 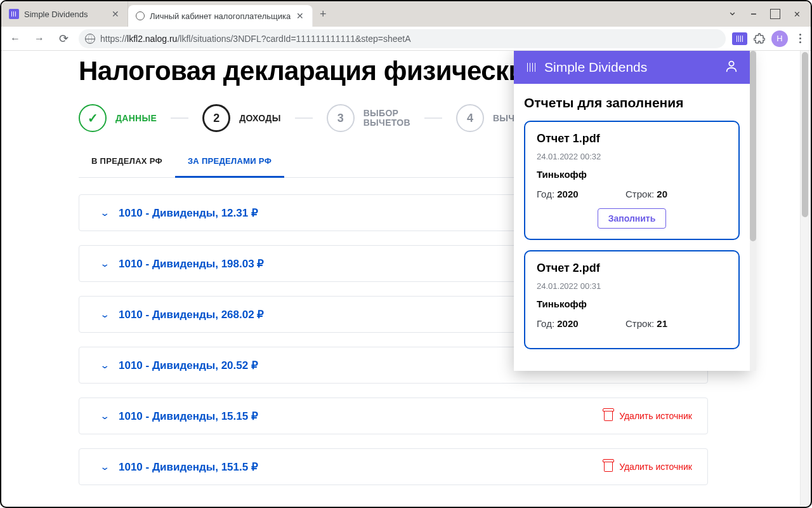 What do you see at coordinates (192, 315) in the screenshot?
I see `income-row-title: 1010 - Дивиденды, 268.02 ₽` at bounding box center [192, 315].